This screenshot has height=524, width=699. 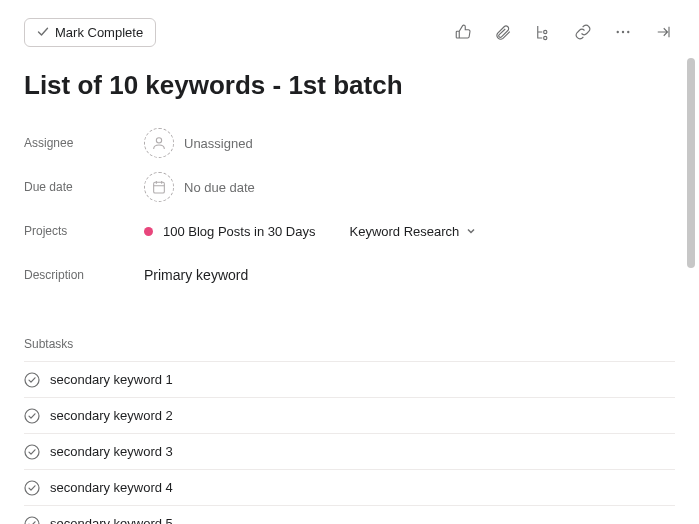 I want to click on subtasks-button, so click(x=543, y=32).